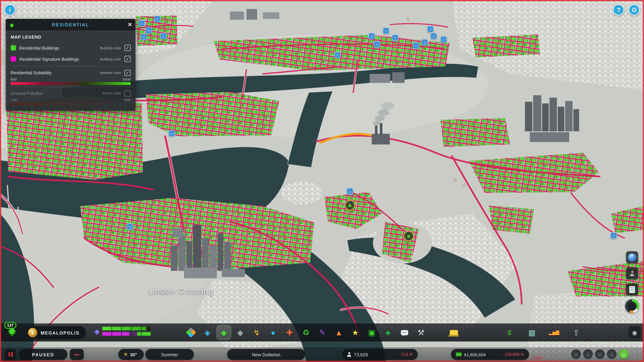 This screenshot has height=362, width=644. What do you see at coordinates (56, 333) in the screenshot?
I see `milestone-button: ♛ MEGALOPOLIS` at bounding box center [56, 333].